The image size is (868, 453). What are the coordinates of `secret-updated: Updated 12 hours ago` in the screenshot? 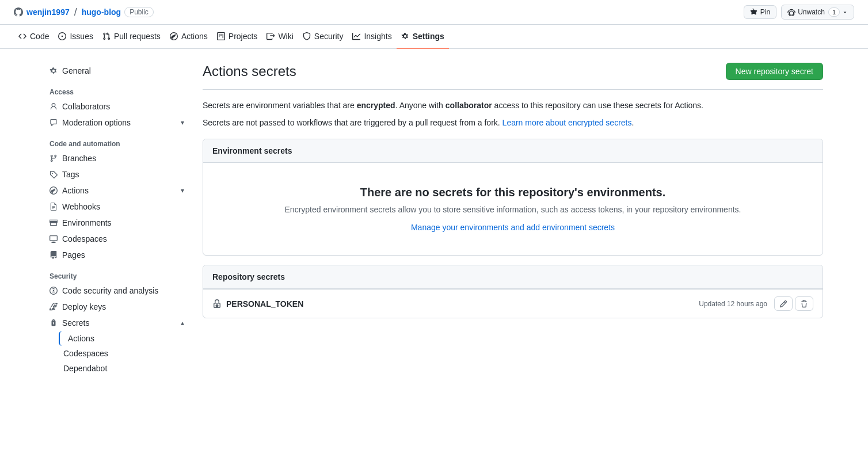 It's located at (733, 304).